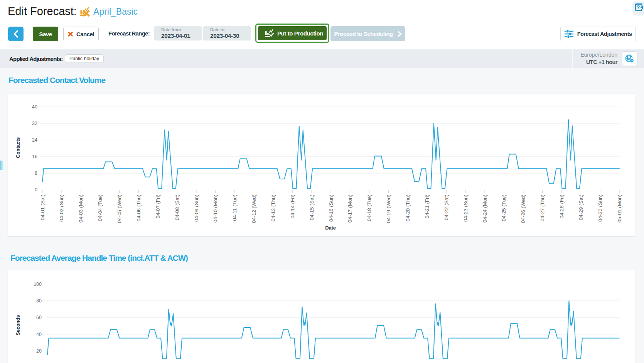 Image resolution: width=644 pixels, height=363 pixels. What do you see at coordinates (158, 207) in the screenshot?
I see `svg-text: 04-07 (Fri)` at bounding box center [158, 207].